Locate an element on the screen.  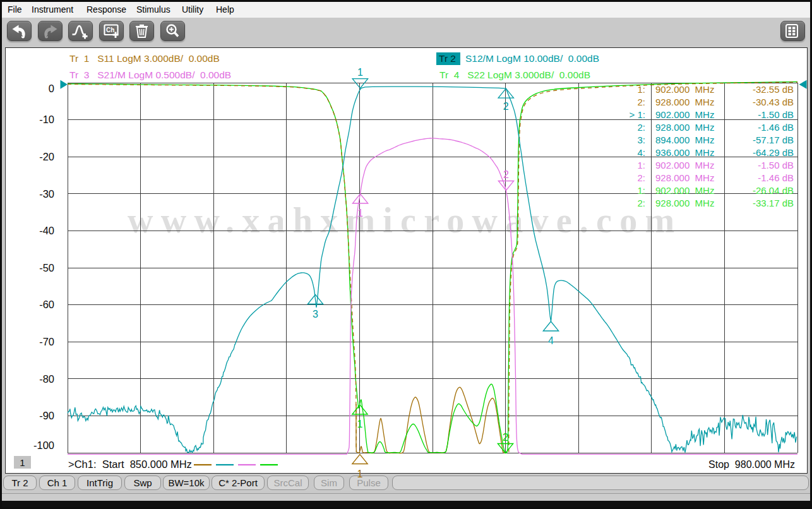
svg-text: 936.000 MHz is located at coordinates (684, 153).